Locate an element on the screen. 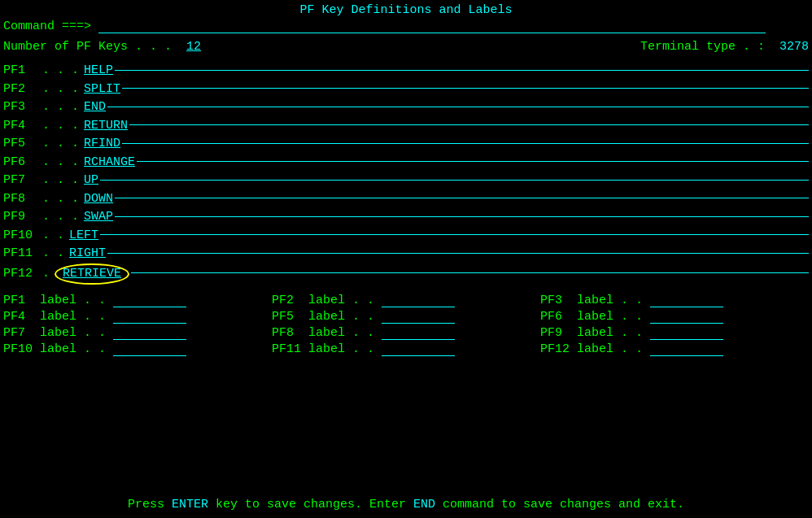  pf-key-label: PF10 is located at coordinates (23, 236).